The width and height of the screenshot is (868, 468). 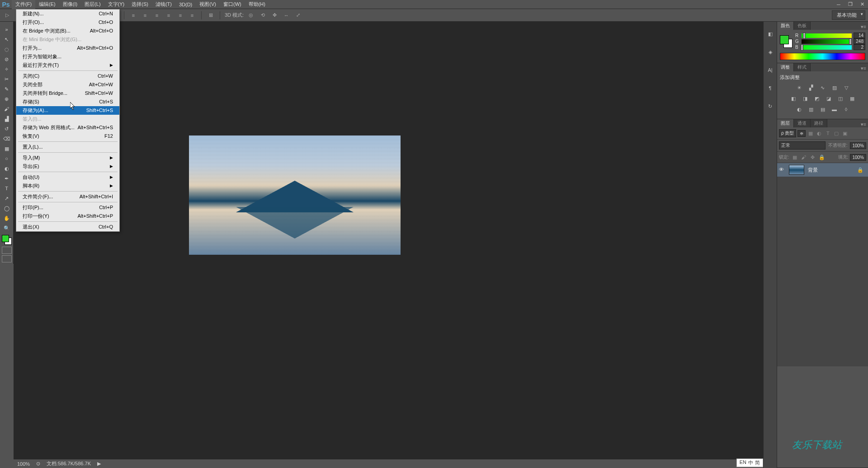 I want to click on menu-close-all: 关闭全部Alt+Ctrl+W, so click(x=68, y=85).